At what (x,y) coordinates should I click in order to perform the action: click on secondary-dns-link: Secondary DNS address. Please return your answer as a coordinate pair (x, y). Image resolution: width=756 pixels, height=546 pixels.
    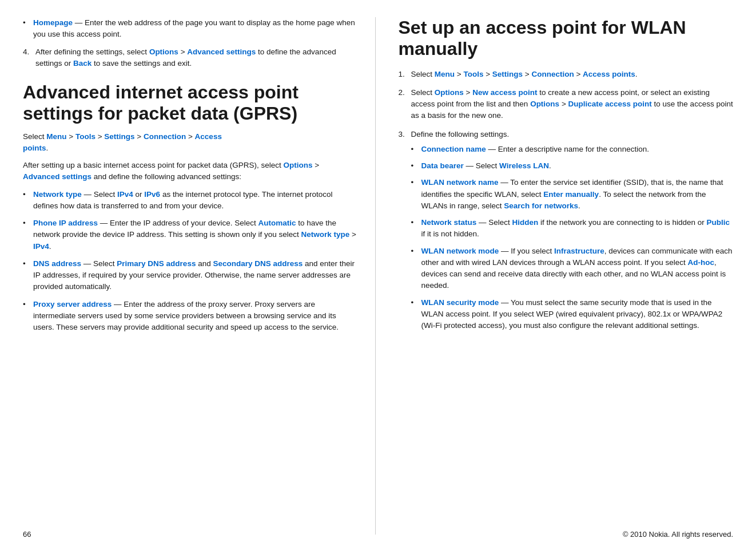
    Looking at the image, I should click on (257, 263).